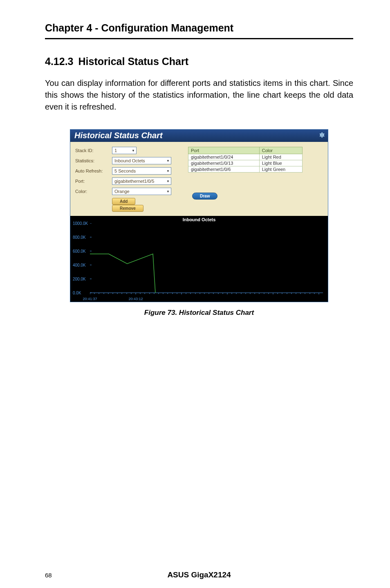 Image resolution: width=390 pixels, height=588 pixels. Describe the element at coordinates (206, 259) in the screenshot. I see `chart-svg` at that location.